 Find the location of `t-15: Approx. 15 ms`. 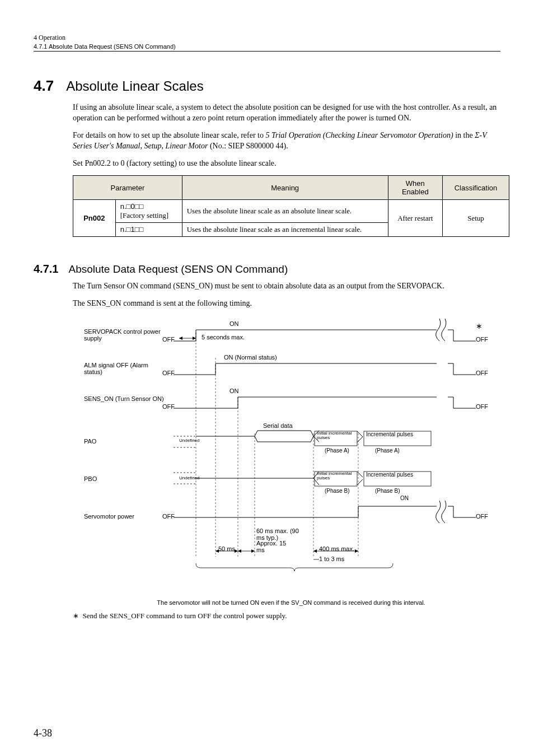

t-15: Approx. 15 ms is located at coordinates (273, 547).